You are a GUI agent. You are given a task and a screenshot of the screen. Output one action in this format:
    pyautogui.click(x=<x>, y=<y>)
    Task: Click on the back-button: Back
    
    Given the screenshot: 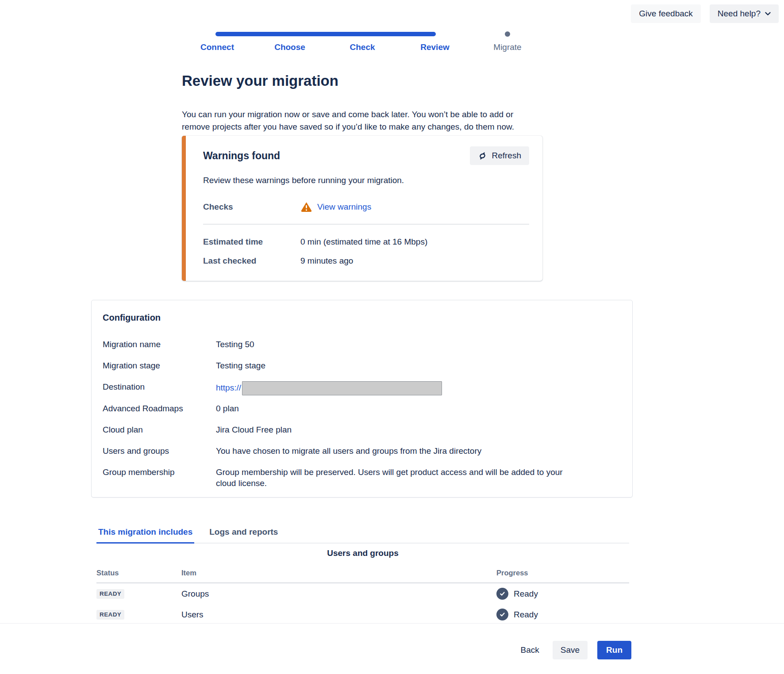 What is the action you would take?
    pyautogui.click(x=530, y=650)
    